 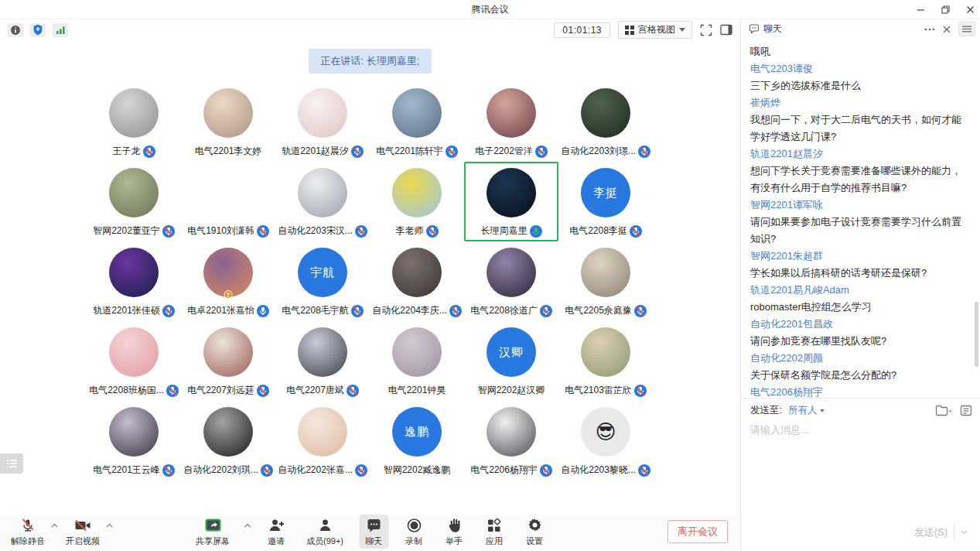 I want to click on participant-avatar: 汉卿, so click(x=511, y=352).